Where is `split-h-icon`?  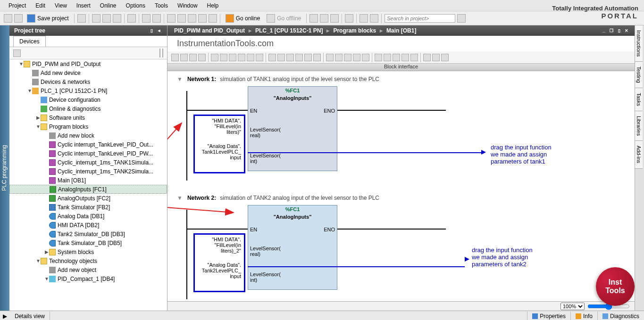
split-h-icon is located at coordinates (364, 18).